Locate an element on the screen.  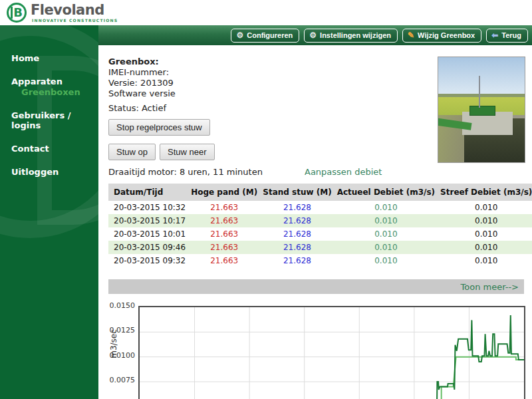
chart-y-tick-label: 0.0150 is located at coordinates (122, 306).